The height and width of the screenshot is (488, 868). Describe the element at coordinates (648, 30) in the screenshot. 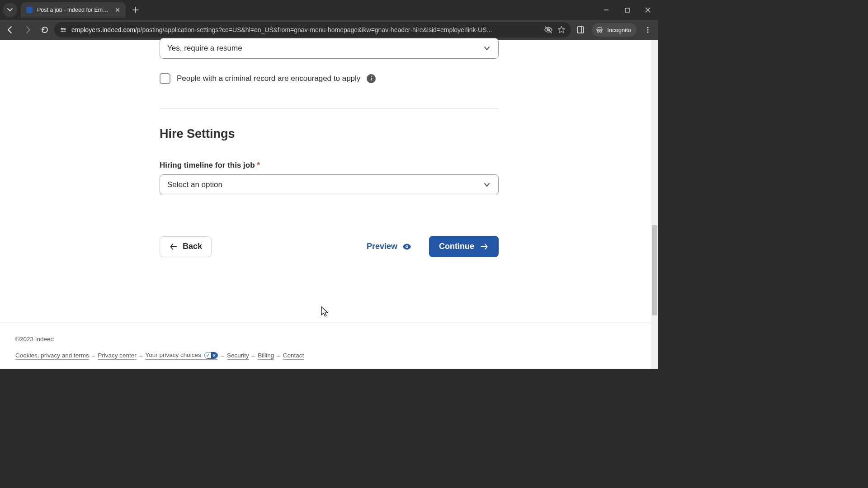

I see `kebab-icon` at that location.